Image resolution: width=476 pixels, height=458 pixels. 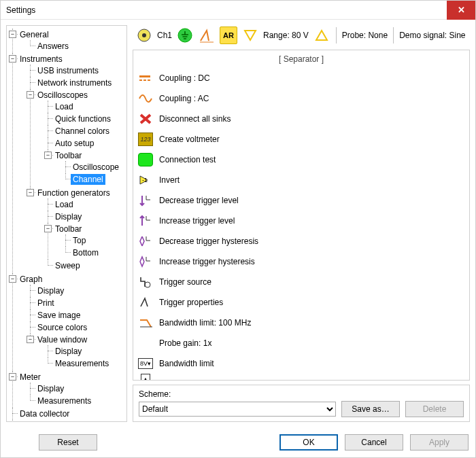 What do you see at coordinates (371, 409) in the screenshot?
I see `save-as-button: Save as…` at bounding box center [371, 409].